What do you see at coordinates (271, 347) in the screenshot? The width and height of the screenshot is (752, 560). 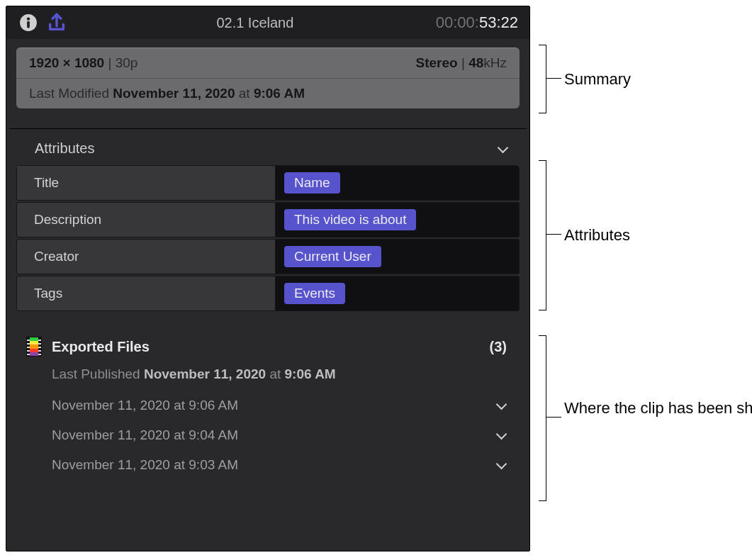 I see `exported-heading: Exported Files` at bounding box center [271, 347].